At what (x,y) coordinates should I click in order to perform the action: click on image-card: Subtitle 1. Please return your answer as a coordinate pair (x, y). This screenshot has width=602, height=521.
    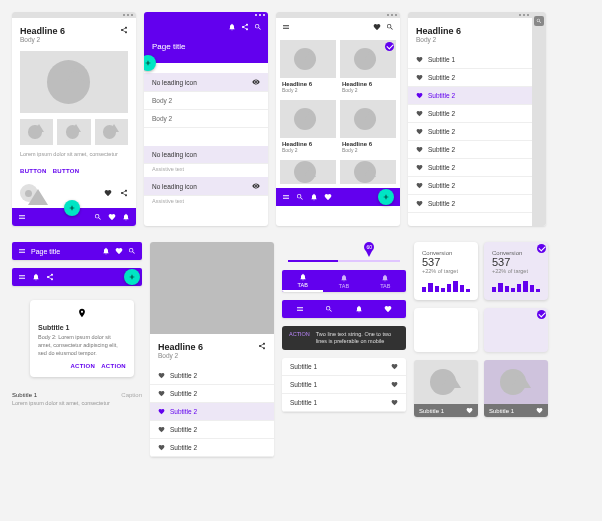
    Looking at the image, I should click on (446, 388).